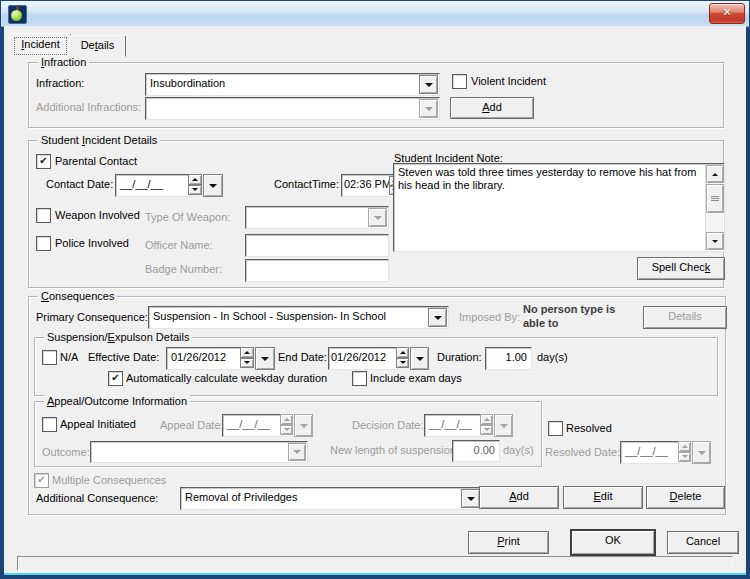 This screenshot has width=750, height=579. Describe the element at coordinates (117, 401) in the screenshot. I see `appeal-outcome-legend: Appeal/Outcome Information` at that location.